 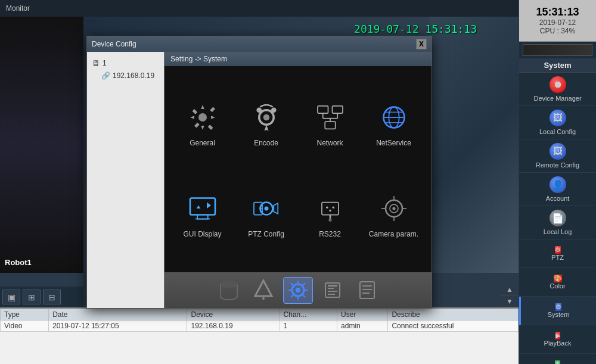 I want to click on table-cell: 2019-07-12 15:27:05, so click(x=118, y=326).